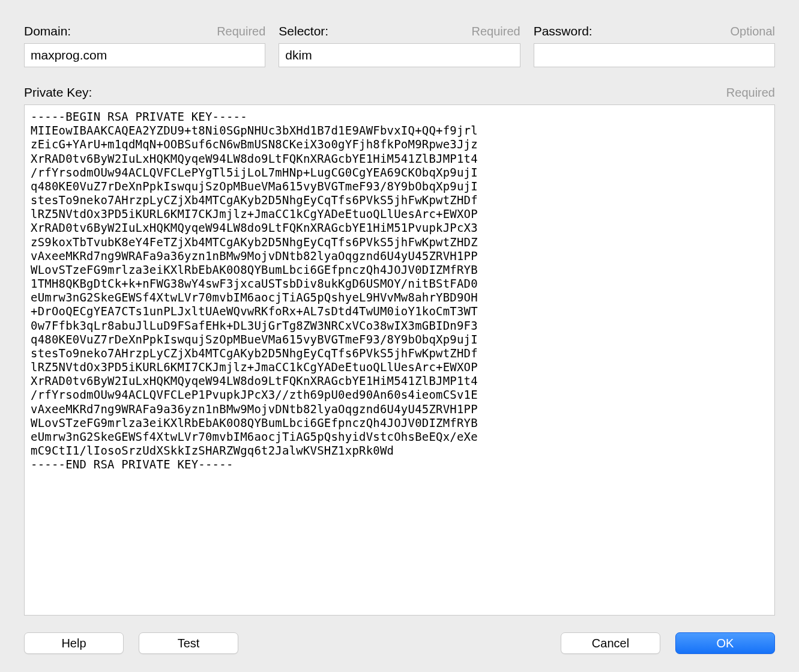 The width and height of the screenshot is (799, 672). What do you see at coordinates (611, 643) in the screenshot?
I see `cancel-button: Cancel` at bounding box center [611, 643].